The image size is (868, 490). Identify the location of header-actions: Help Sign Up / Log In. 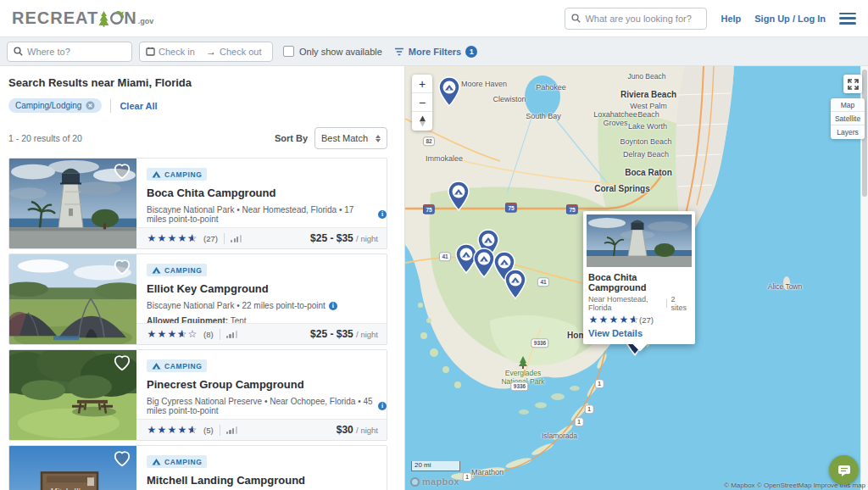
(710, 19).